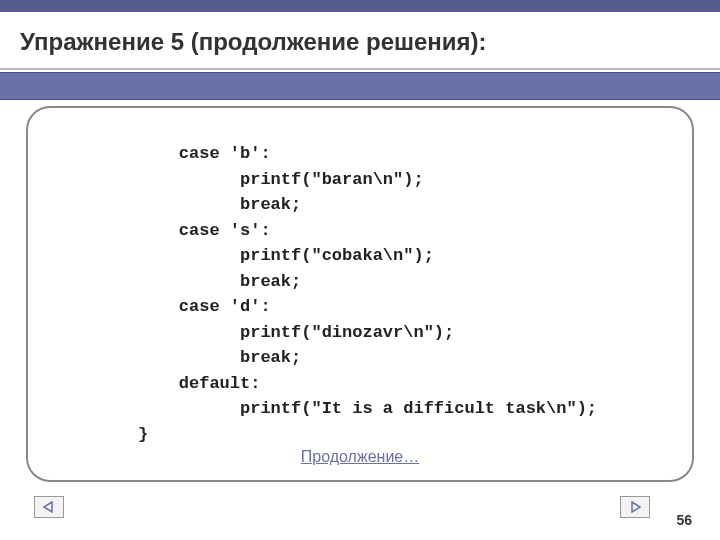 The height and width of the screenshot is (540, 720). What do you see at coordinates (360, 69) in the screenshot?
I see `divider-line` at bounding box center [360, 69].